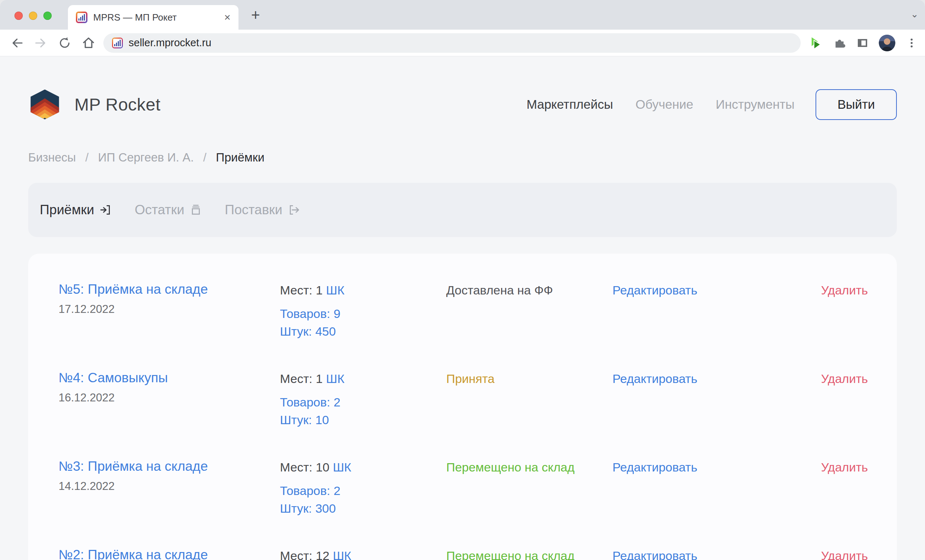 Image resolution: width=925 pixels, height=560 pixels. I want to click on browser-menu-icon, so click(911, 43).